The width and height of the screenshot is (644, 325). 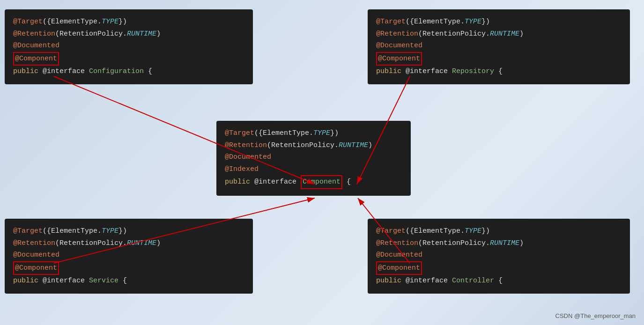 I want to click on code-box-component: @Target({ElementType.TYPE}) @Retention(R…, so click(x=314, y=158).